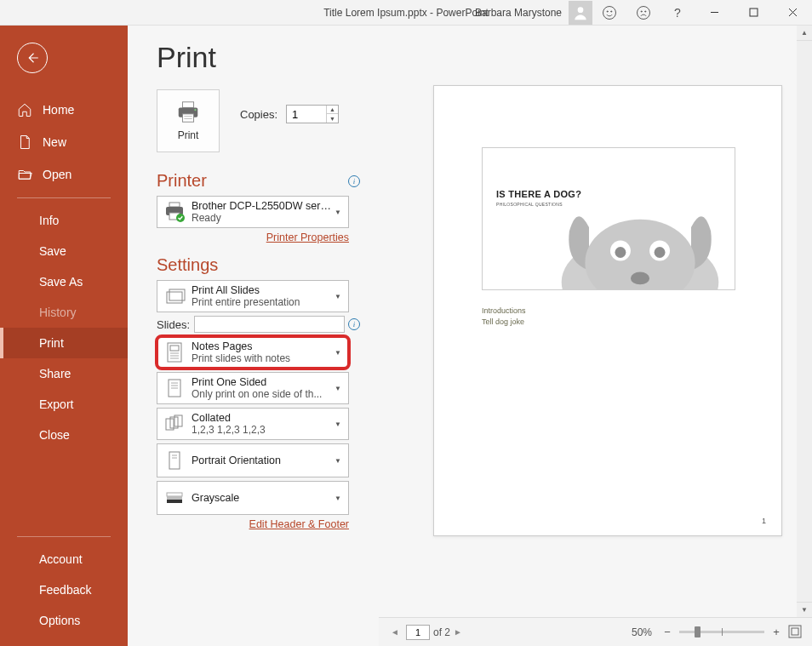 This screenshot has width=812, height=646. I want to click on page-total: of 2, so click(442, 632).